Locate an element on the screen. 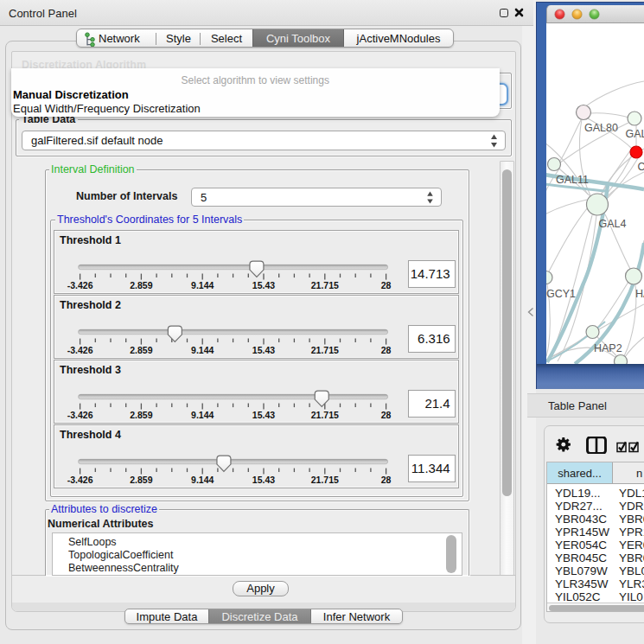 The image size is (644, 644). svg-text: GAL11 is located at coordinates (572, 180).